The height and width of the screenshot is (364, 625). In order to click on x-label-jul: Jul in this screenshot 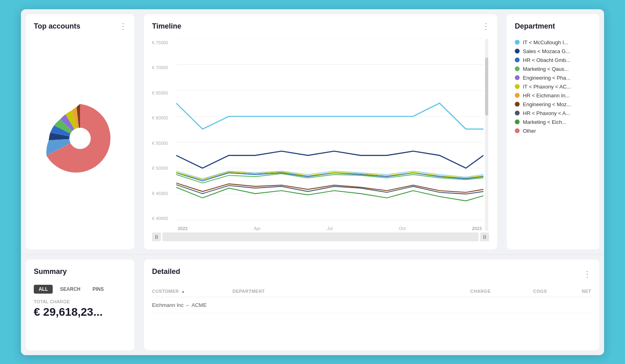, I will do `click(330, 228)`.